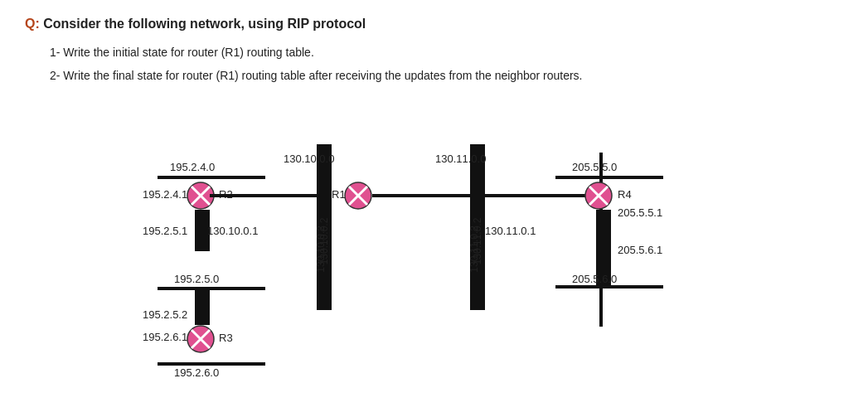 The image size is (868, 417). I want to click on router-r1, so click(358, 197).